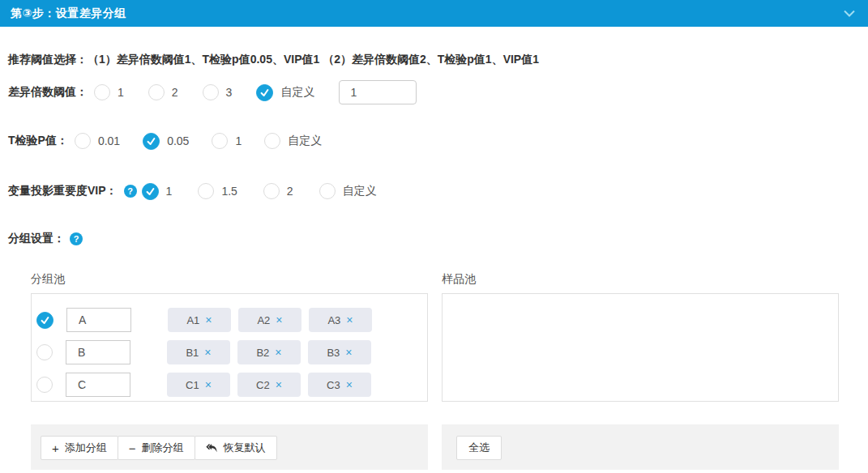 Image resolution: width=868 pixels, height=473 pixels. Describe the element at coordinates (156, 448) in the screenshot. I see `remove-group-button: − 删除分组` at that location.